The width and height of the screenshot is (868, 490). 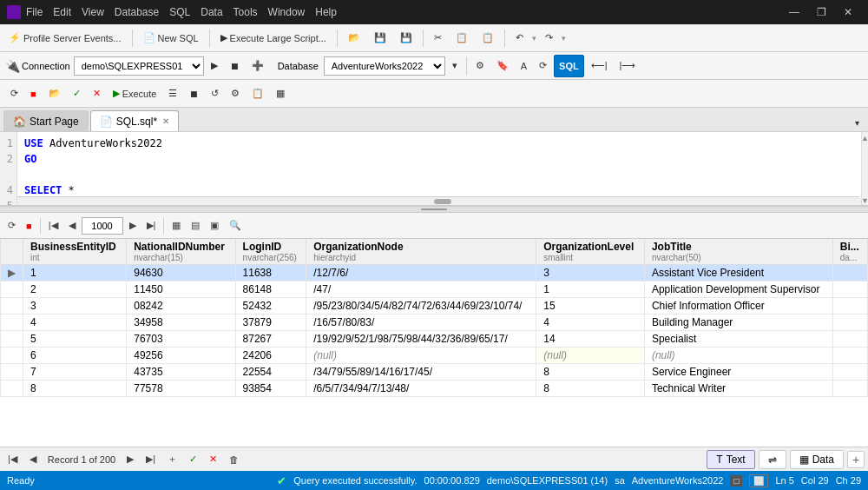 I want to click on confirm-button: ✓, so click(x=193, y=460).